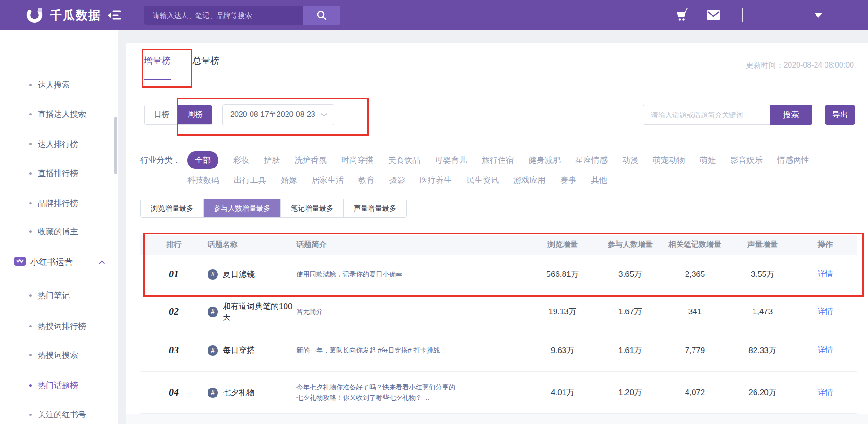 The height and width of the screenshot is (424, 868). Describe the element at coordinates (239, 393) in the screenshot. I see `topic-name-text: 七夕礼物` at that location.